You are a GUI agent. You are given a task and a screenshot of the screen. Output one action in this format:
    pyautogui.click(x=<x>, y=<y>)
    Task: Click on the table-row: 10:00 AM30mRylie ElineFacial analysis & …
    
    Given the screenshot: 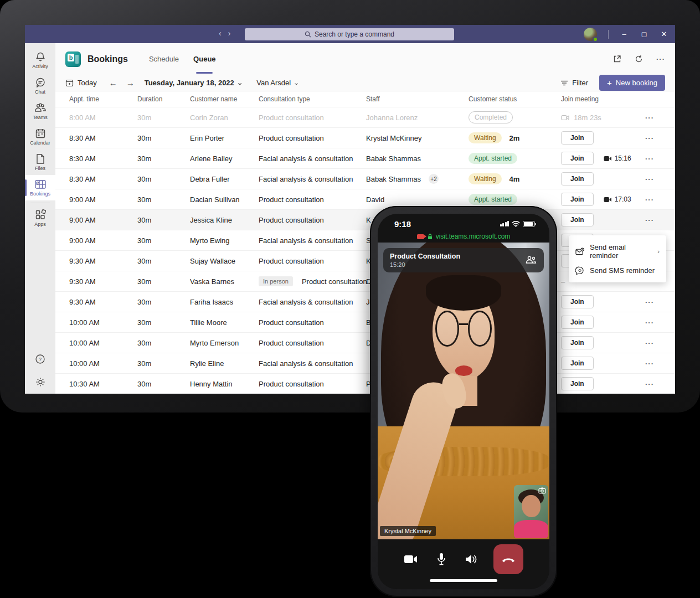 What is the action you would take?
    pyautogui.click(x=366, y=363)
    